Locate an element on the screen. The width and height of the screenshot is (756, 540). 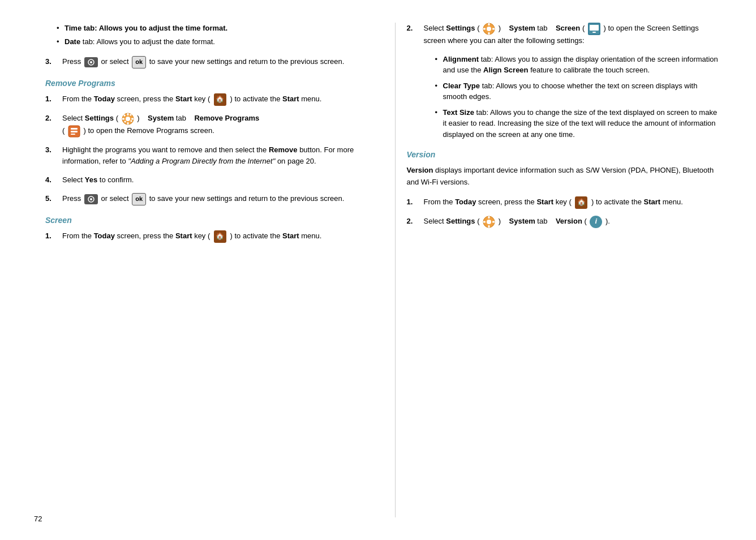
right-step-2-content: Select Settings ( ) System tab Screen ( … is located at coordinates (573, 35).